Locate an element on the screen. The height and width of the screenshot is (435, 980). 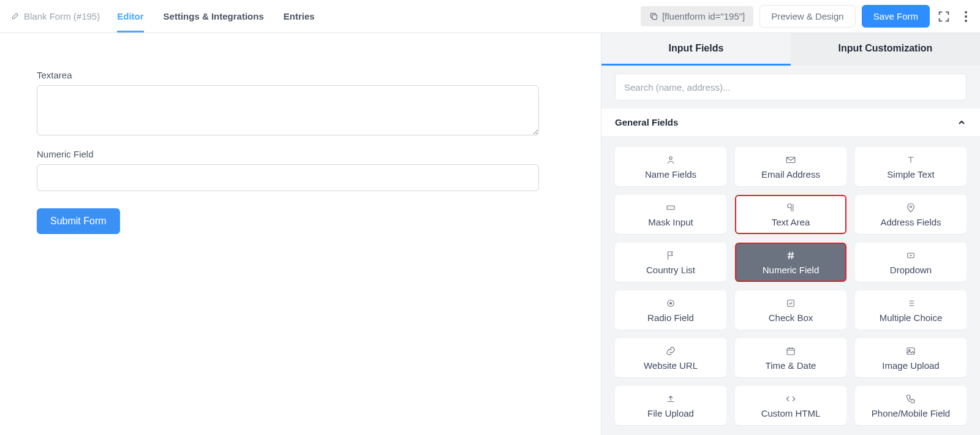
preview-design-button: Preview & Design is located at coordinates (807, 16).